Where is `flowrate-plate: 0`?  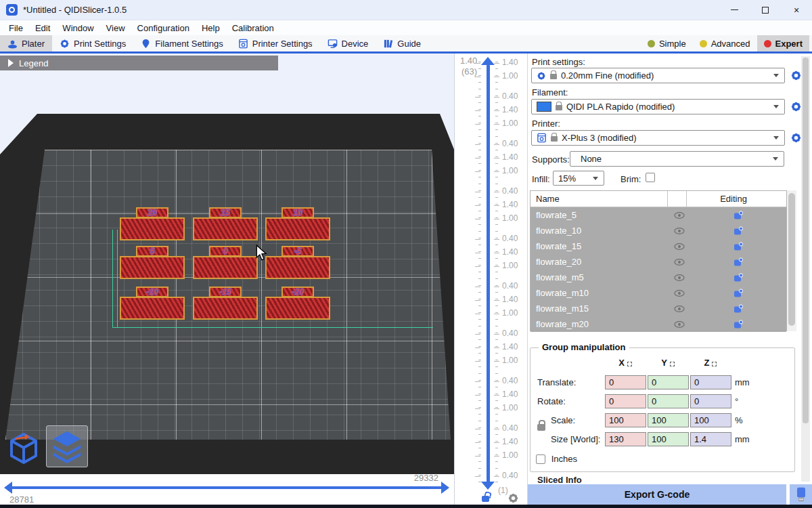 flowrate-plate: 0 is located at coordinates (225, 263).